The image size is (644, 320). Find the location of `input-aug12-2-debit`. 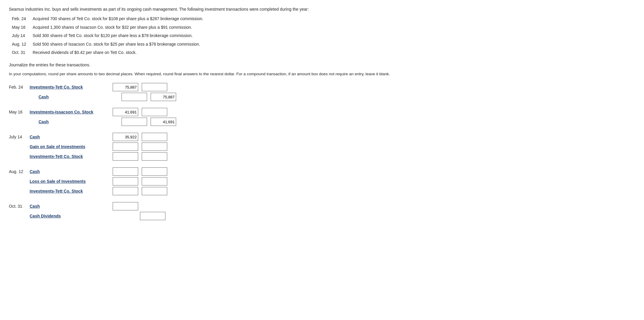

input-aug12-2-debit is located at coordinates (125, 181).